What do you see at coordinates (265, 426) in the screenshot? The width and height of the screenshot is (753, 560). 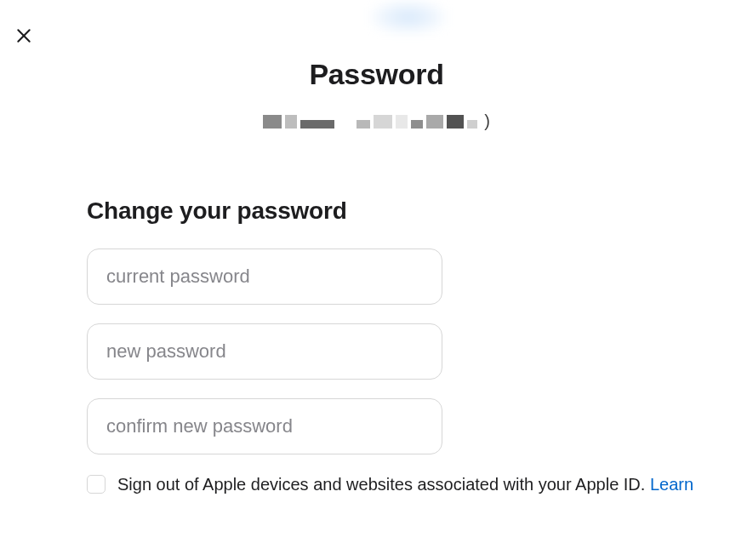 I see `confirm-password-input` at bounding box center [265, 426].